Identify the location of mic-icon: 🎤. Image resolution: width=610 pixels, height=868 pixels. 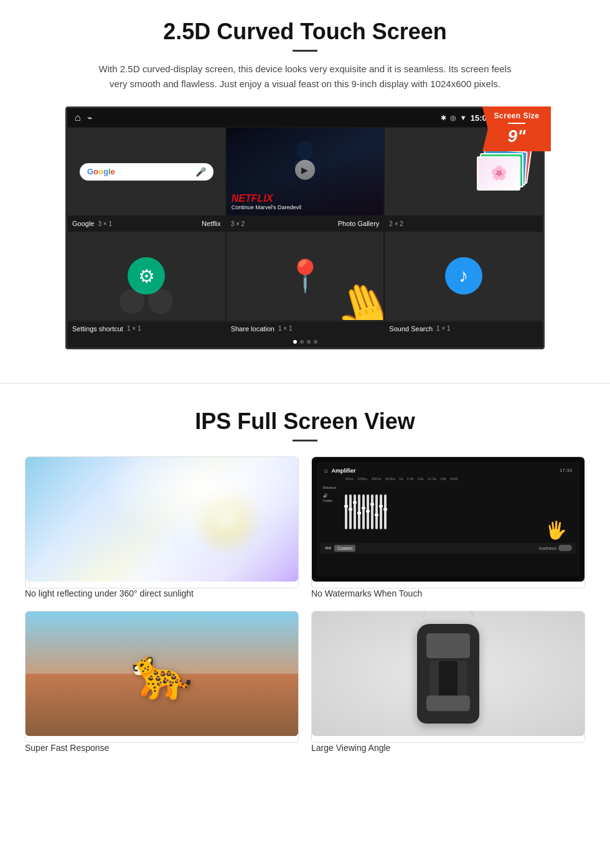
(200, 172).